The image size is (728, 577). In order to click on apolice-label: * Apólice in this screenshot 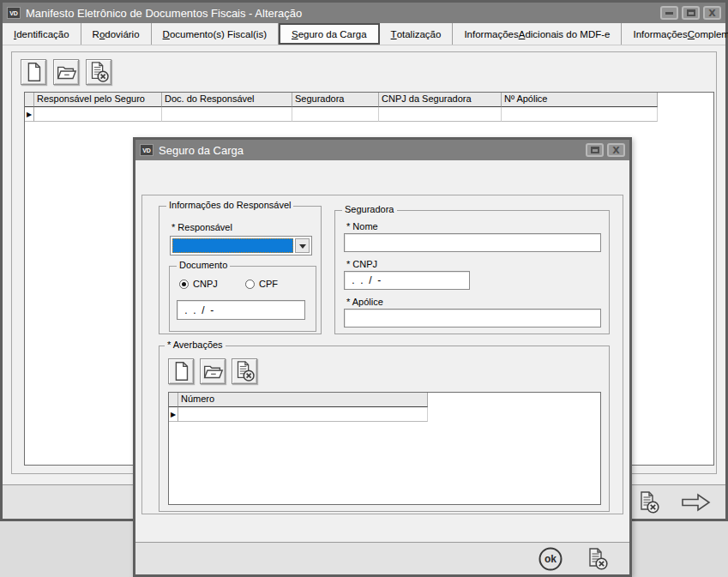, I will do `click(365, 302)`.